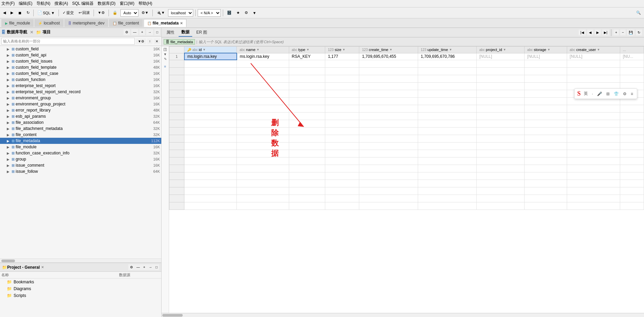  What do you see at coordinates (606, 33) in the screenshot?
I see `data-nav-last: ▶|` at bounding box center [606, 33].